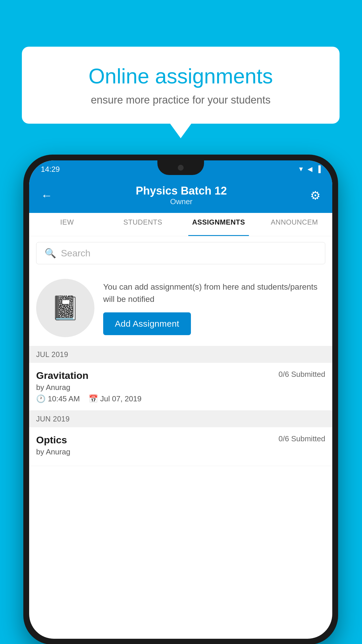 The height and width of the screenshot is (644, 362). What do you see at coordinates (181, 253) in the screenshot?
I see `search-container: 🔍 Search` at bounding box center [181, 253].